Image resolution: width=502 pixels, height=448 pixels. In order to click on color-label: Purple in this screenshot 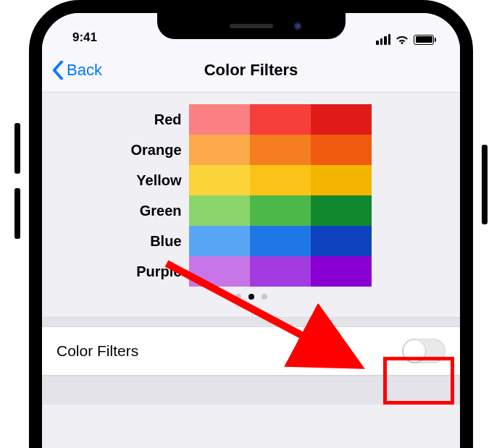, I will do `click(156, 271)`.